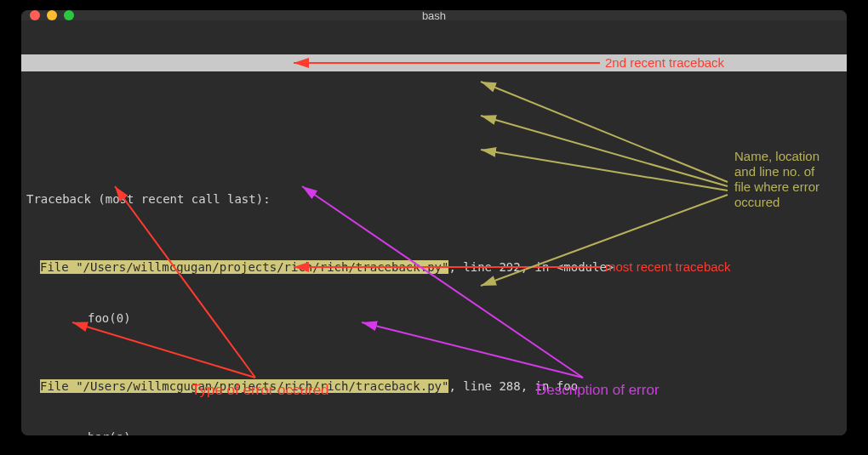  I want to click on window-titlebar: bash, so click(434, 15).